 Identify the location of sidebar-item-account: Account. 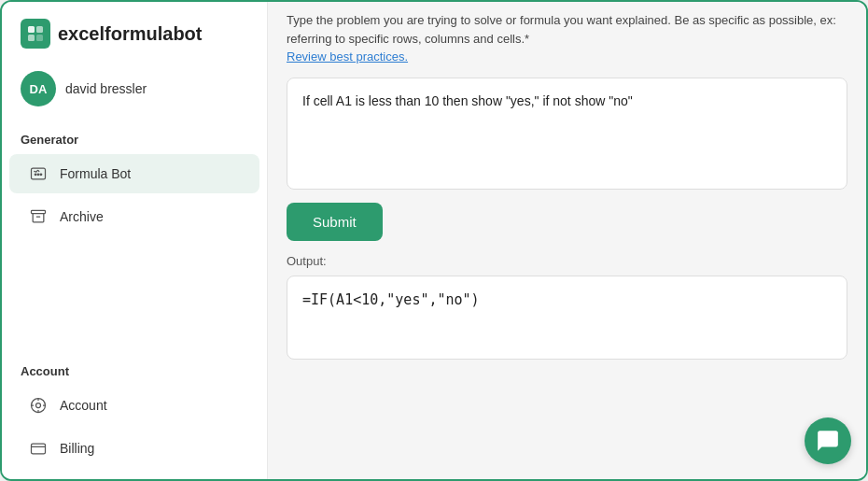
(134, 405).